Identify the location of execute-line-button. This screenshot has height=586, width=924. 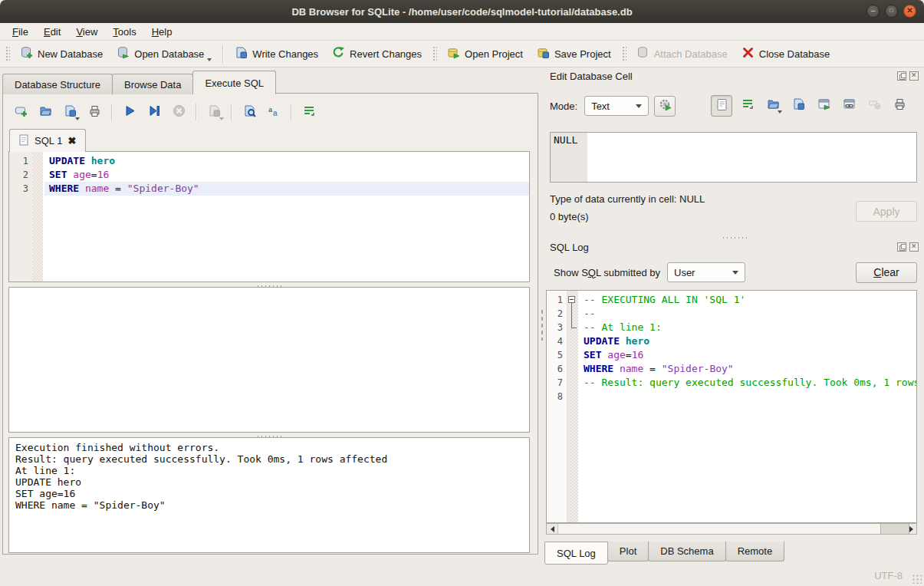
(154, 112).